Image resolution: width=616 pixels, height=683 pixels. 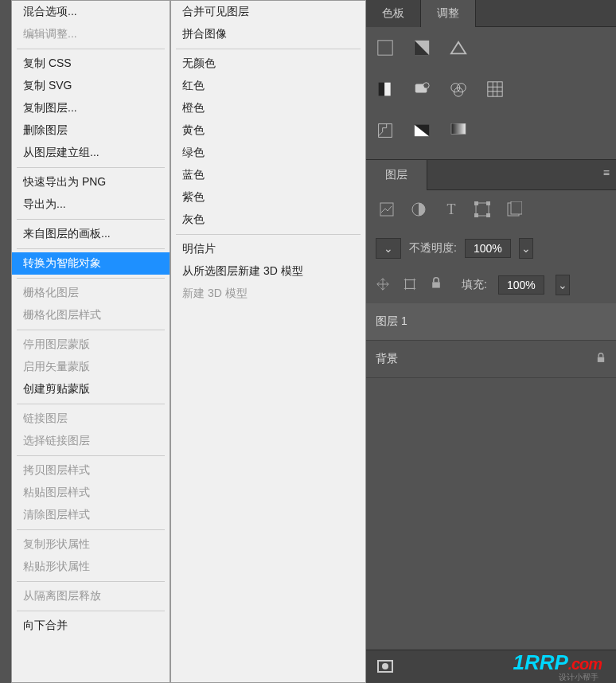 What do you see at coordinates (91, 12) in the screenshot?
I see `menu1-item: 混合选项...` at bounding box center [91, 12].